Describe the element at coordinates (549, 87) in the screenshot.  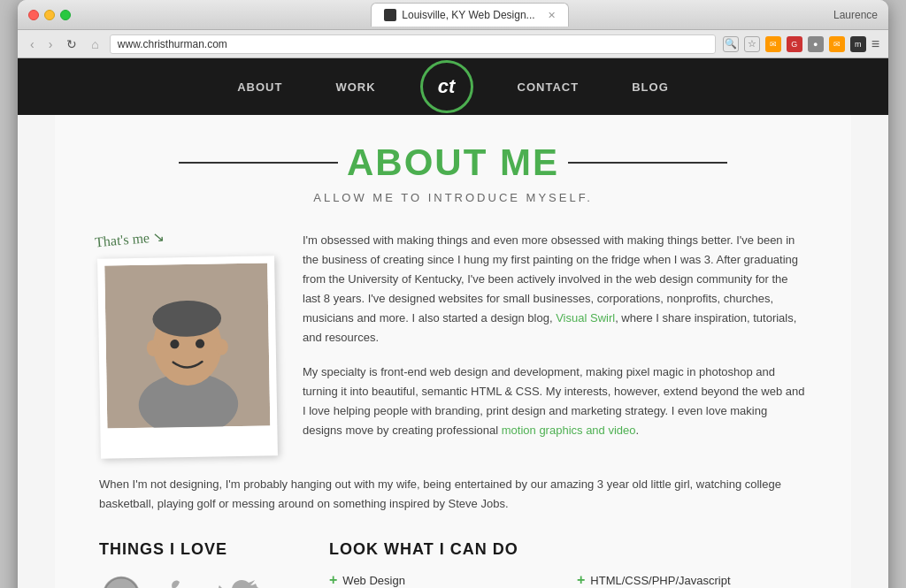
I see `nav-contact: CONTACT` at that location.